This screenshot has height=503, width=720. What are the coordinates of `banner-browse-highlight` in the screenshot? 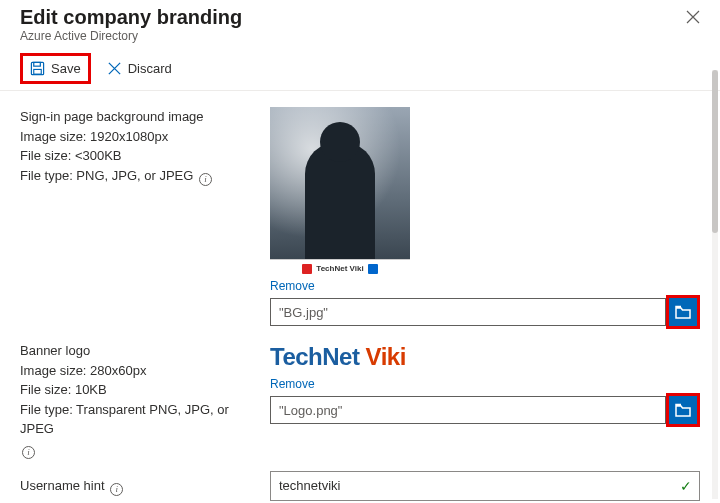 It's located at (683, 410).